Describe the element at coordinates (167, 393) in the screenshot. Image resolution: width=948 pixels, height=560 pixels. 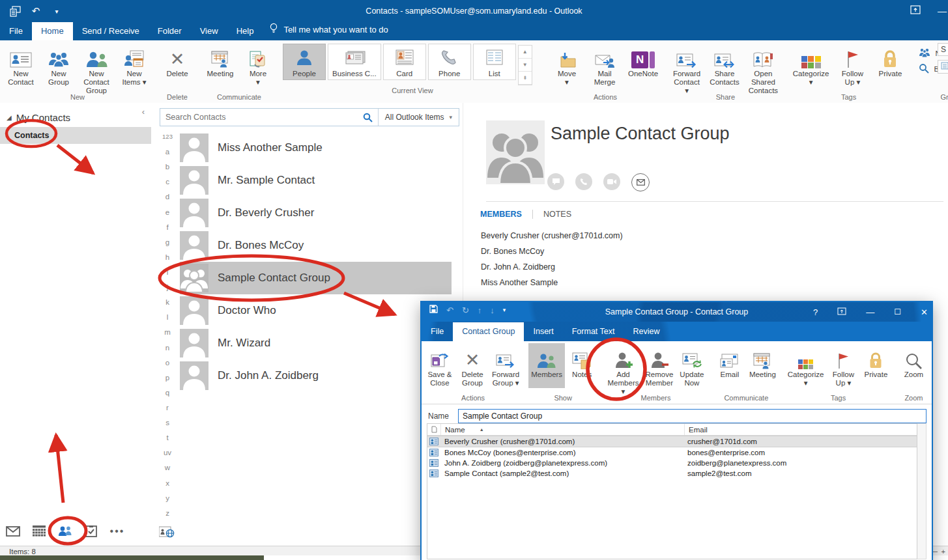
I see `alphabet-index-q: q` at that location.